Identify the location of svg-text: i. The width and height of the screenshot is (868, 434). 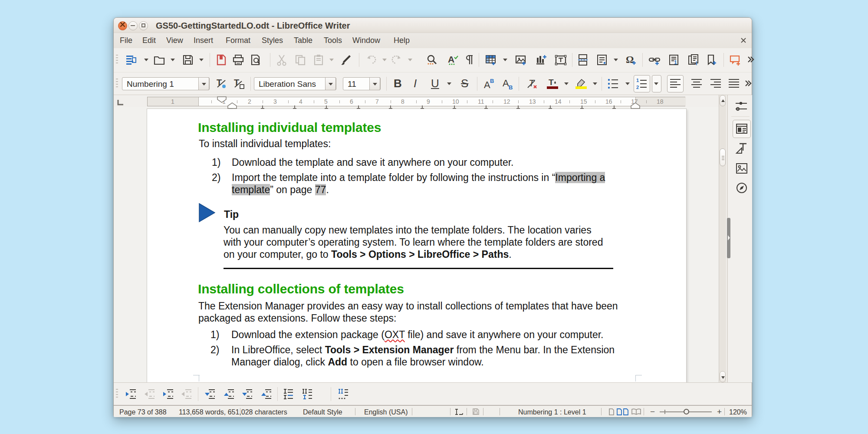
(697, 63).